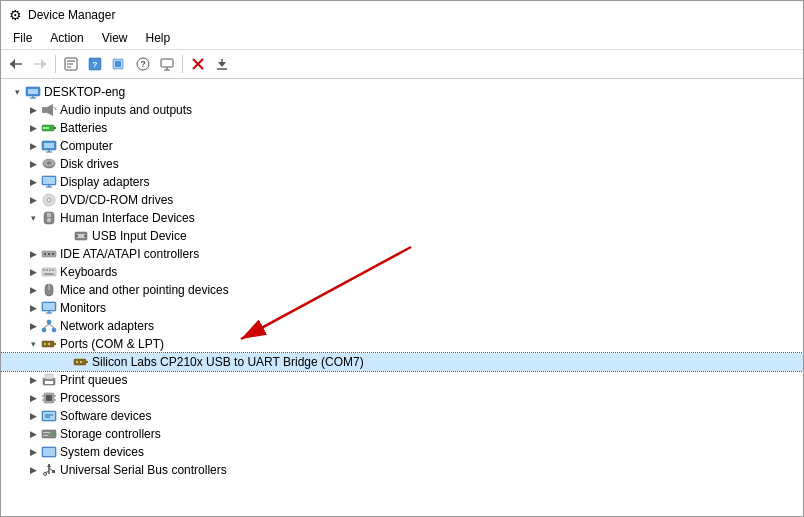 The height and width of the screenshot is (517, 804). Describe the element at coordinates (84, 128) in the screenshot. I see `batteries-label: Batteries` at that location.